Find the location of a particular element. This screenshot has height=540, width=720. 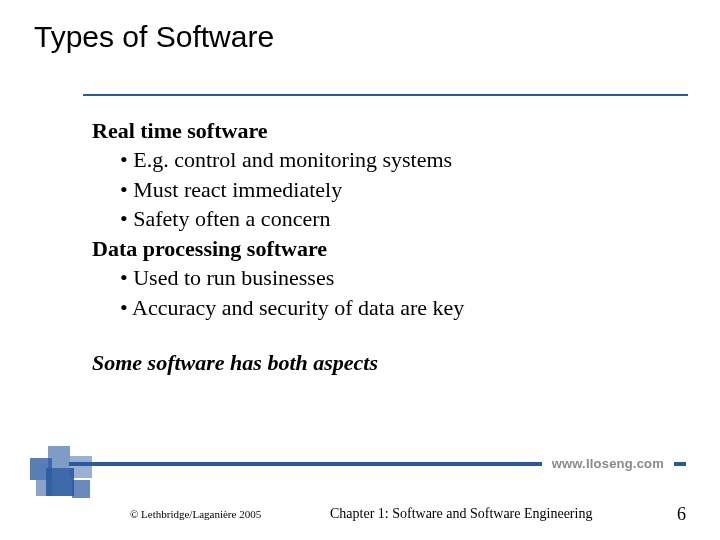

slide-title: Types of Software is located at coordinates (154, 37).